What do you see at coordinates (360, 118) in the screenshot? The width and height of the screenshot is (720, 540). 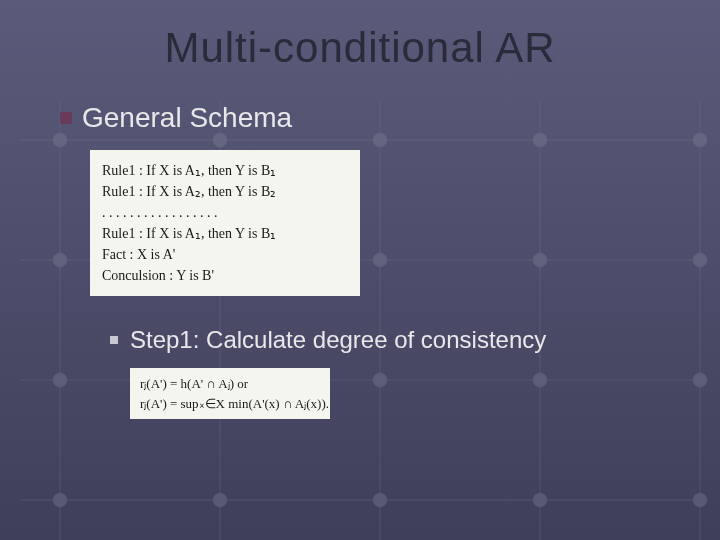 I see `section-header: General Schema` at bounding box center [360, 118].